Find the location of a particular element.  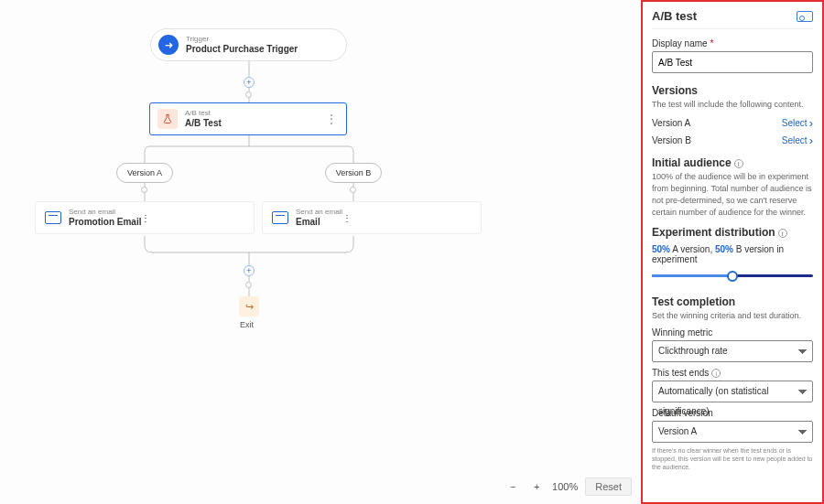

completion-heading: Test completion is located at coordinates (732, 302).